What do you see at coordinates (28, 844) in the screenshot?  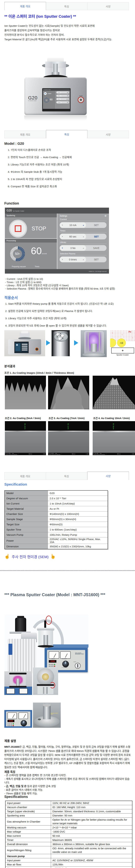 I see `spec-key: Overall dimension` at bounding box center [28, 844].